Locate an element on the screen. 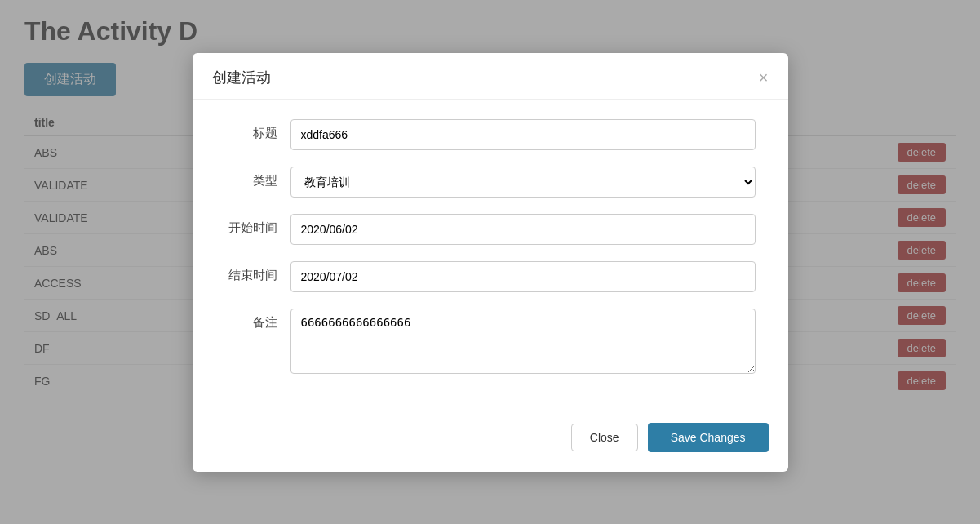  type-label: 类型 is located at coordinates (258, 178).